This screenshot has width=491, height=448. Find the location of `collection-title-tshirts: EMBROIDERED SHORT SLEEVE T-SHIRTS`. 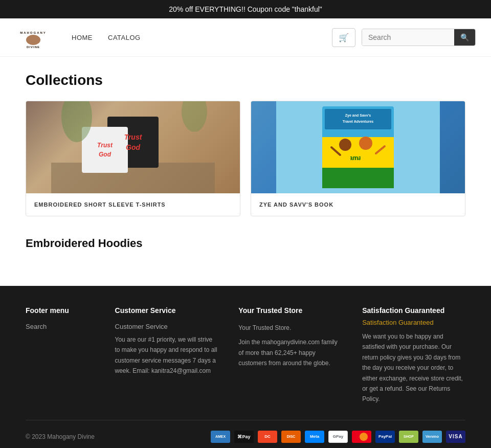

collection-title-tshirts: EMBROIDERED SHORT SLEEVE T-SHIRTS is located at coordinates (133, 205).